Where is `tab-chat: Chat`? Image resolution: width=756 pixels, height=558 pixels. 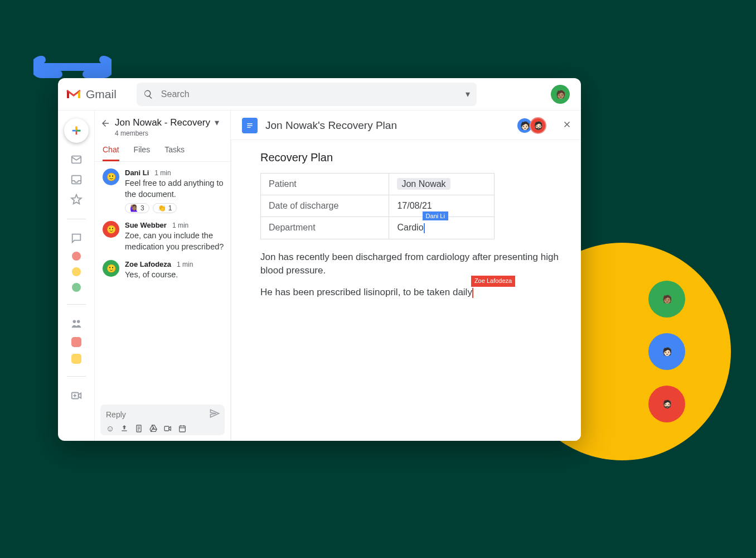
tab-chat: Chat is located at coordinates (111, 153).